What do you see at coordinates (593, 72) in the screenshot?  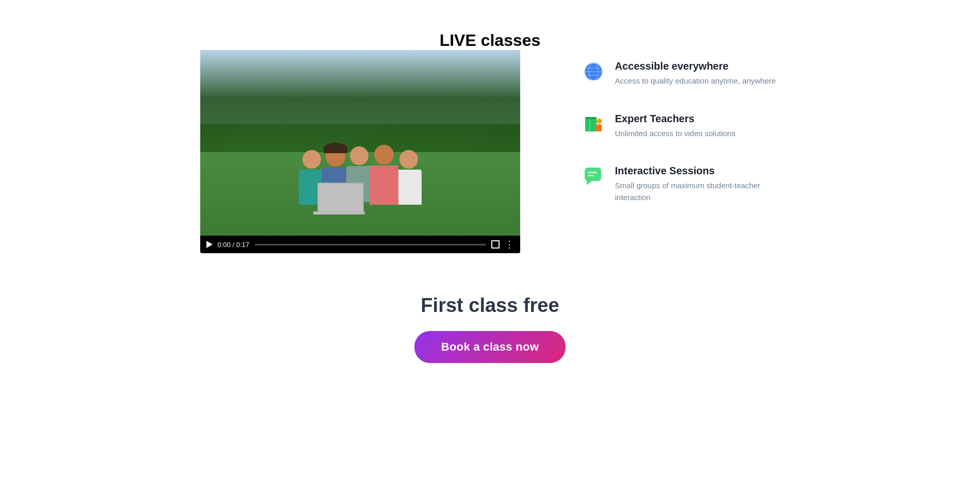 I see `globe-icon` at bounding box center [593, 72].